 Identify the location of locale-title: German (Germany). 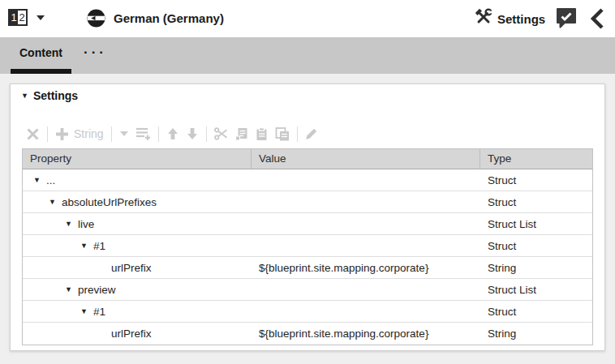
(169, 19).